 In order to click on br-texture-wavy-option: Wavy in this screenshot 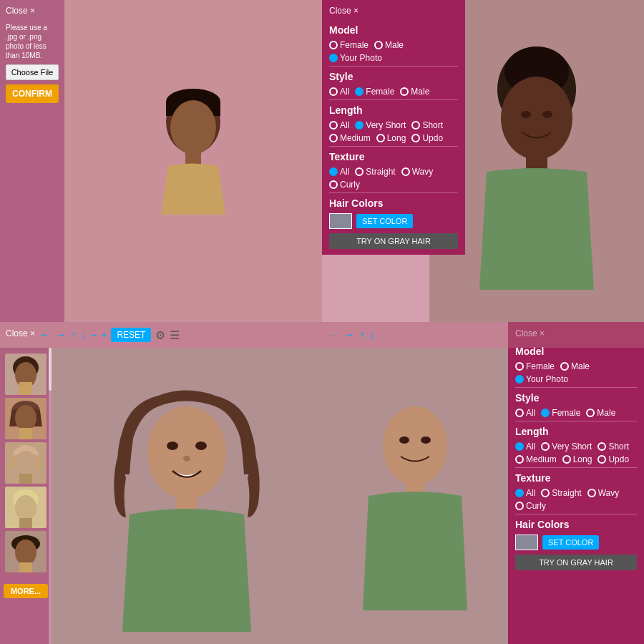, I will do `click(604, 493)`.